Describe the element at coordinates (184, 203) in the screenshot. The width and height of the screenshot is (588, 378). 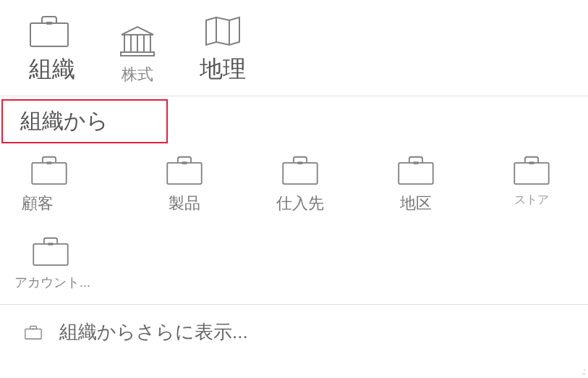
I see `item-label: 製品` at that location.